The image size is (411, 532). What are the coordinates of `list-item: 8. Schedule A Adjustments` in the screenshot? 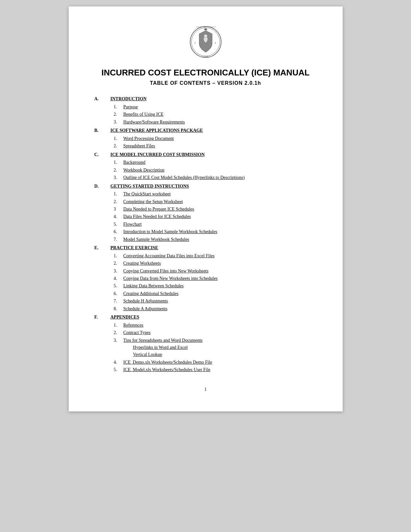 It's located at (215, 309).